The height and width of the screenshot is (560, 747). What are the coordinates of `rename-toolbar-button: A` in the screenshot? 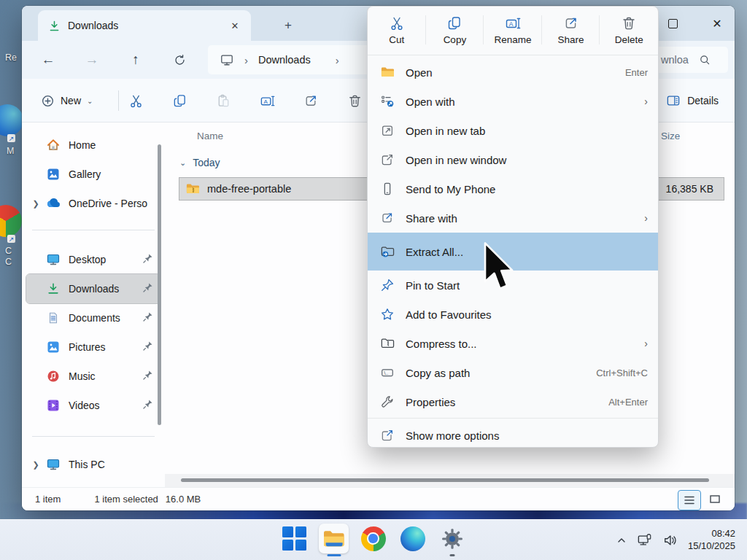 It's located at (267, 101).